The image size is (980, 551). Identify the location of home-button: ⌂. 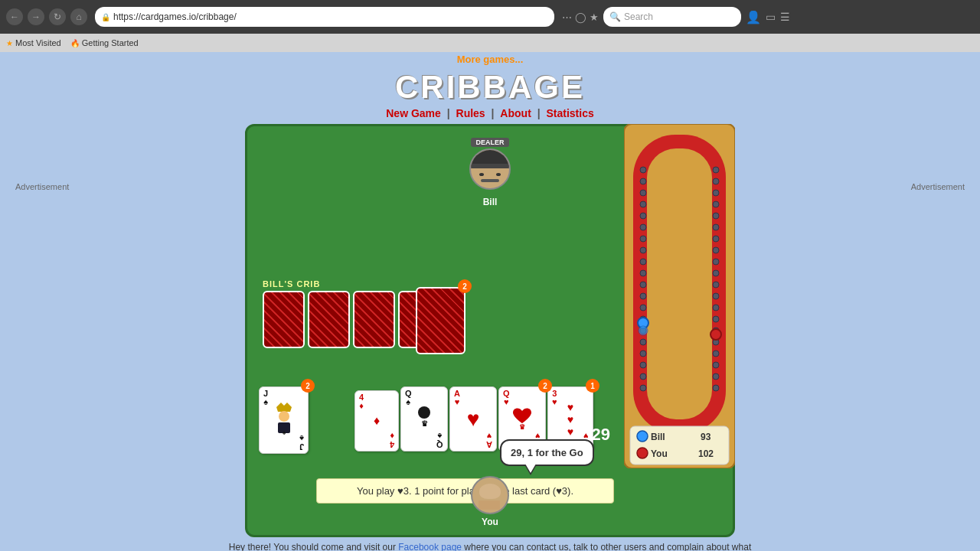
(79, 17).